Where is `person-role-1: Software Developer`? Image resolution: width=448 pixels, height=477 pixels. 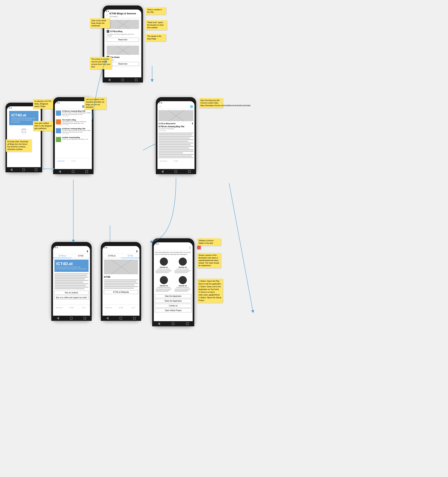 person-role-1: Software Developer is located at coordinates (164, 269).